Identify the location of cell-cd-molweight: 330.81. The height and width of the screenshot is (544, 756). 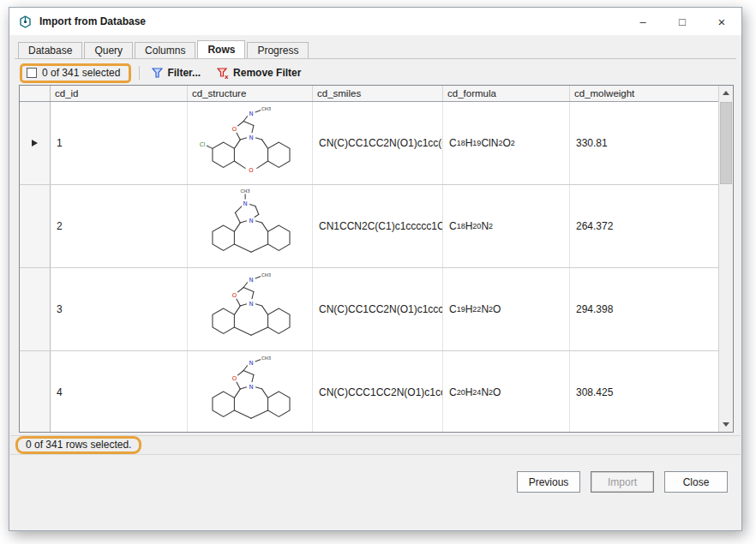
(645, 143).